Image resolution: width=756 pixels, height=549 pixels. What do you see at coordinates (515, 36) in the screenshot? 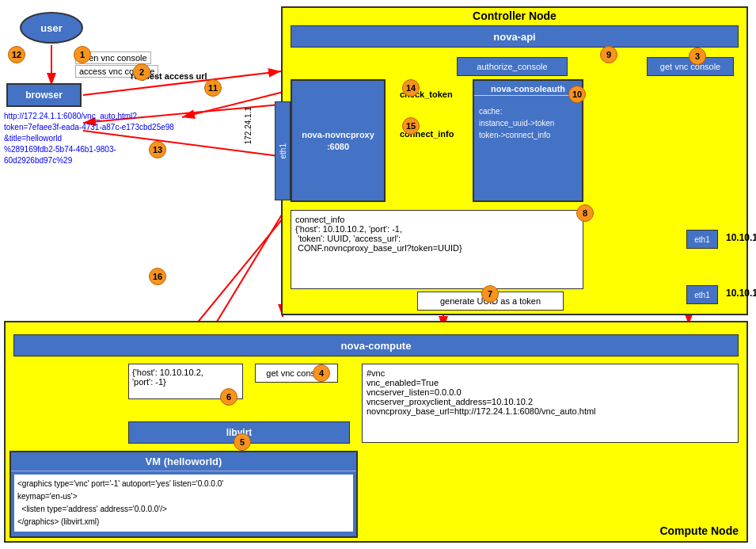
I see `nova-api-label: nova-api` at bounding box center [515, 36].